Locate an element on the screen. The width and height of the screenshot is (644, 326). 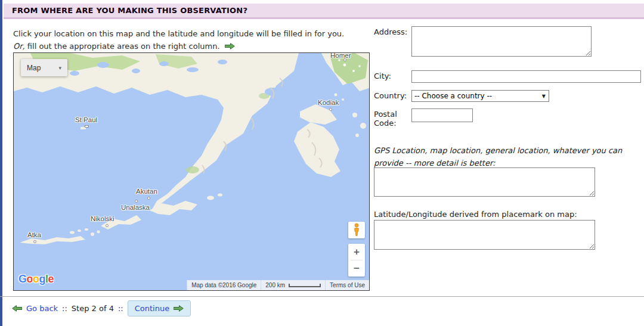
google-logo: Google is located at coordinates (36, 279).